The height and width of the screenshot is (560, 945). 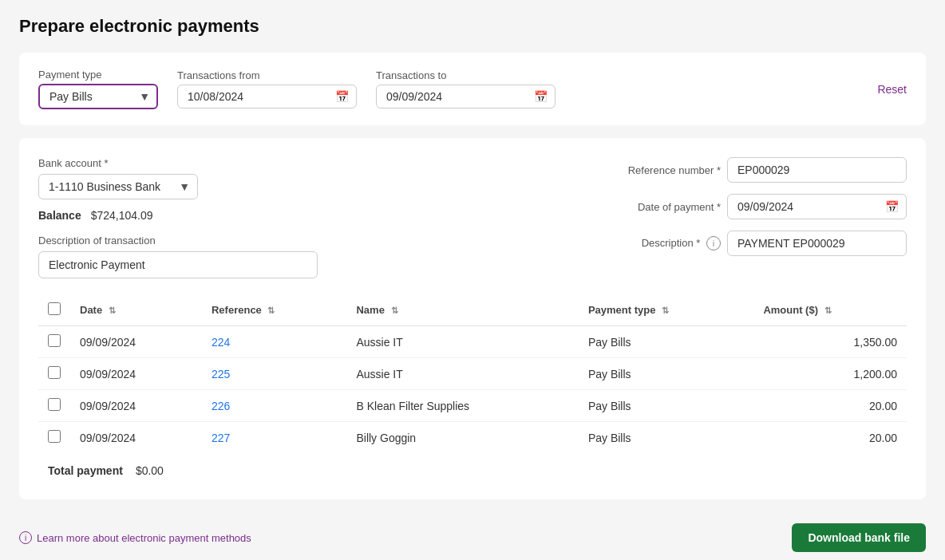 What do you see at coordinates (817, 243) in the screenshot?
I see `description-right-input` at bounding box center [817, 243].